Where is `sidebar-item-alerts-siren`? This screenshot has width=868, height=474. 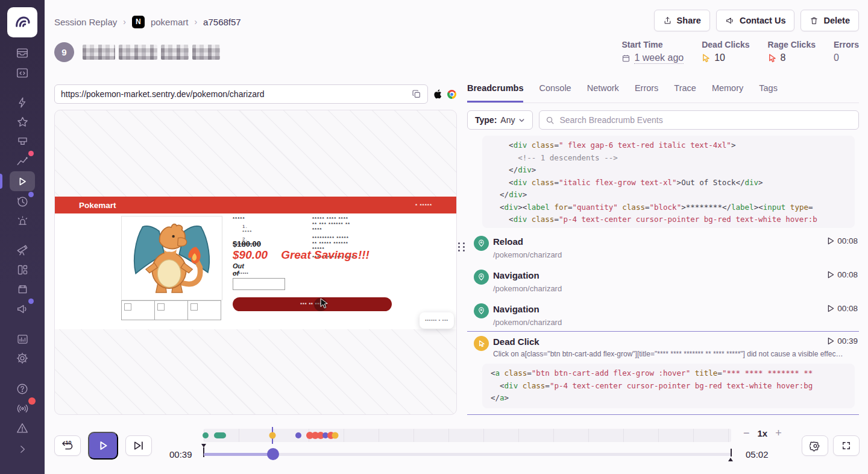 sidebar-item-alerts-siren is located at coordinates (22, 221).